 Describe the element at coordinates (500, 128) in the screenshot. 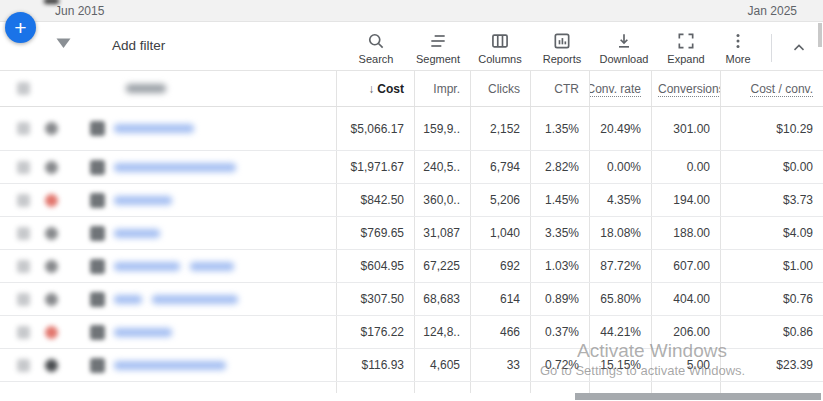

I see `cell-clicks: 2,152` at that location.